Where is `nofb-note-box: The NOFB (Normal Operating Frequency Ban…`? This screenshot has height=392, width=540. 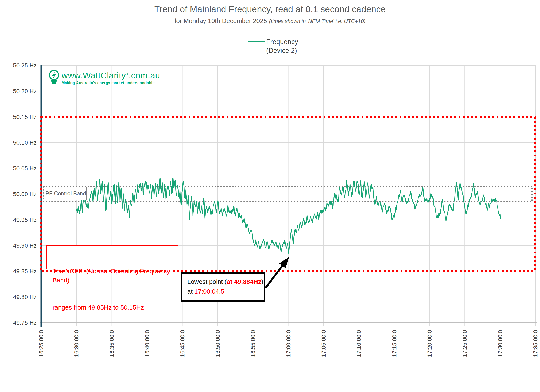
nofb-note-box: The NOFB (Normal Operating Frequency Ban… is located at coordinates (112, 257).